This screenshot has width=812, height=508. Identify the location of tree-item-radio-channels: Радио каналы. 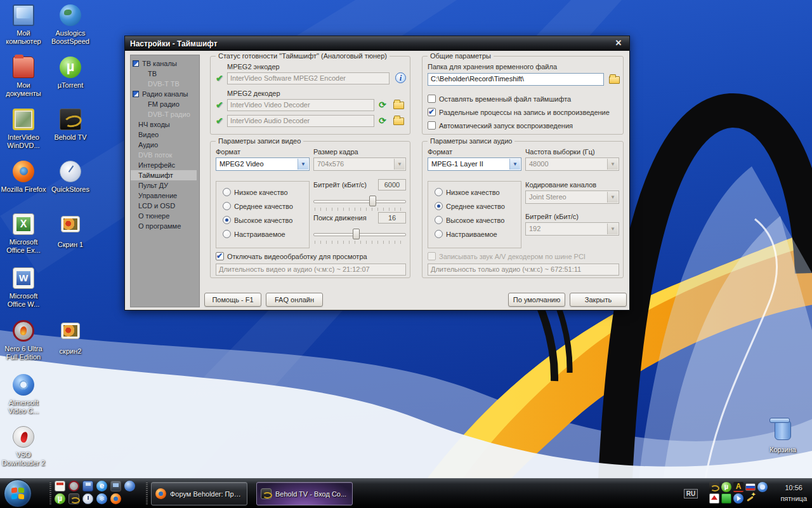
(165, 94).